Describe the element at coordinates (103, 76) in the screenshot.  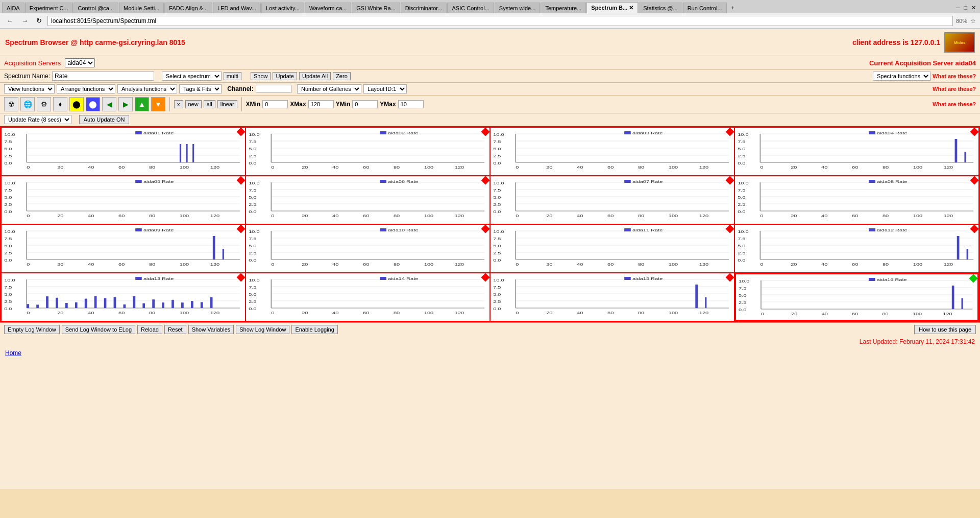
I see `spectrum-name-input` at that location.